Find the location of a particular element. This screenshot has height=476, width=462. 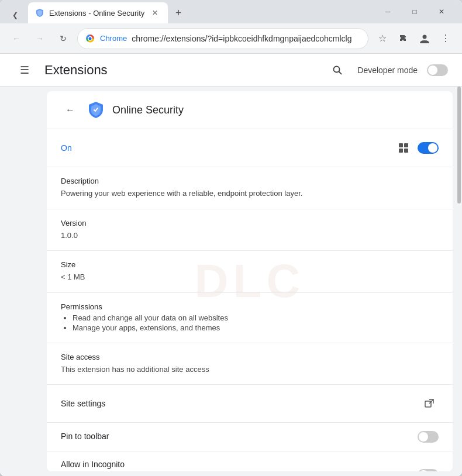

permissions-section: Permissions Read and change all your dat… is located at coordinates (250, 318).